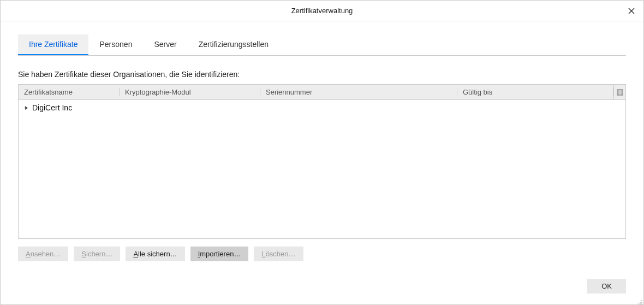 The width and height of the screenshot is (644, 305). What do you see at coordinates (278, 254) in the screenshot?
I see `delete-button: Löschen…` at bounding box center [278, 254].